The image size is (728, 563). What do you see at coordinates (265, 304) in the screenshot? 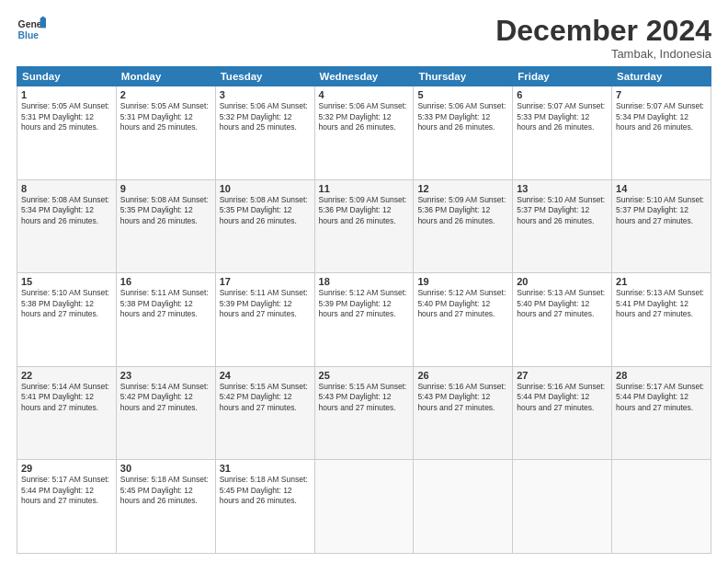
I see `day-info: Sunrise: 5:11 AM Sunset: 5:39 PM Dayligh…` at bounding box center [265, 304].